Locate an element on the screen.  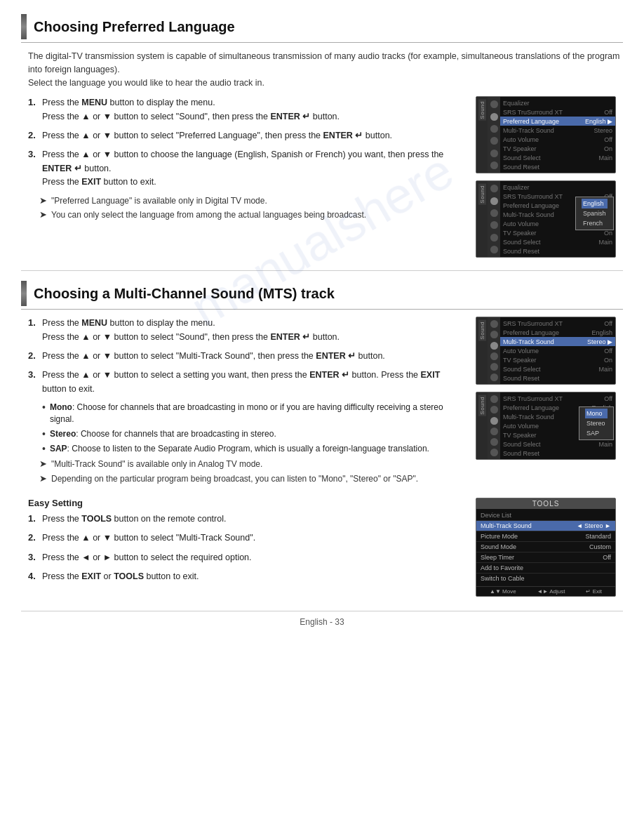
tools-row-mts: Multi-Track Sound◄ Stereo ► is located at coordinates (546, 527).